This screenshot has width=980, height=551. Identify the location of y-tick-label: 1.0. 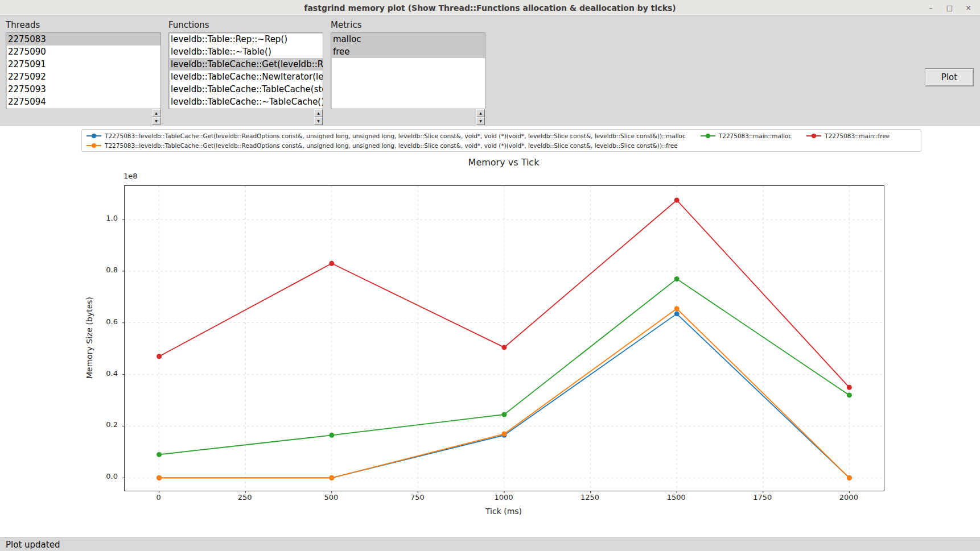
(112, 218).